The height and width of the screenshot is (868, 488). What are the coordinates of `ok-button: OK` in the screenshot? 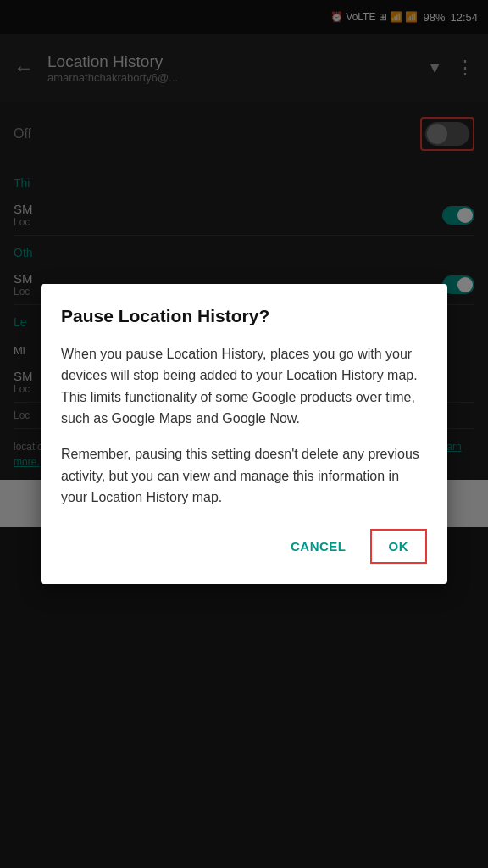 It's located at (399, 546).